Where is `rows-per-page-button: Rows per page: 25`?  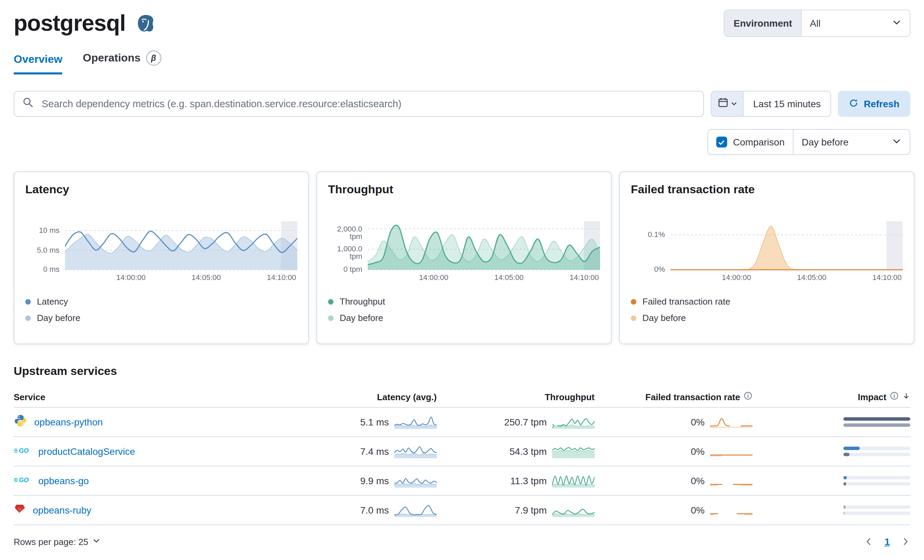 rows-per-page-button: Rows per page: 25 is located at coordinates (57, 541).